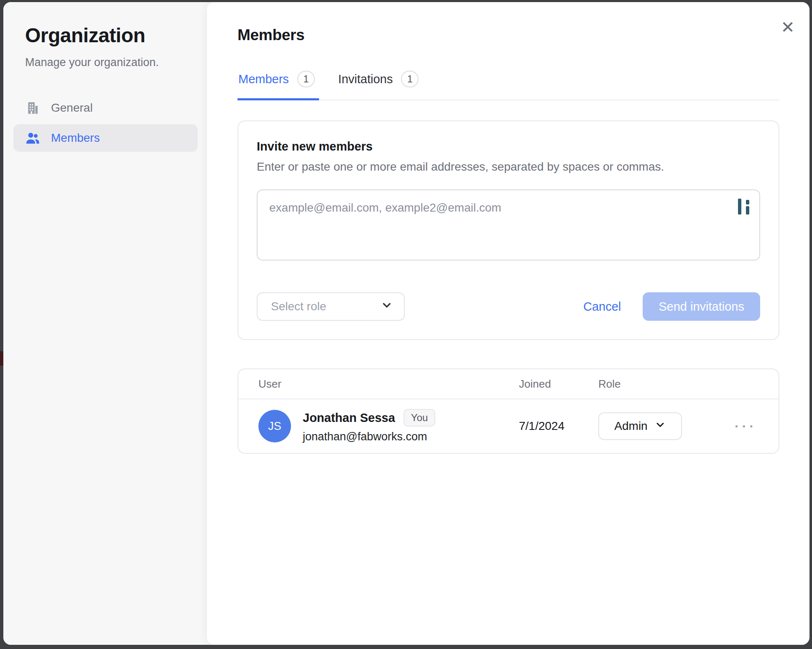 This screenshot has height=649, width=812. What do you see at coordinates (33, 108) in the screenshot?
I see `building-icon` at bounding box center [33, 108].